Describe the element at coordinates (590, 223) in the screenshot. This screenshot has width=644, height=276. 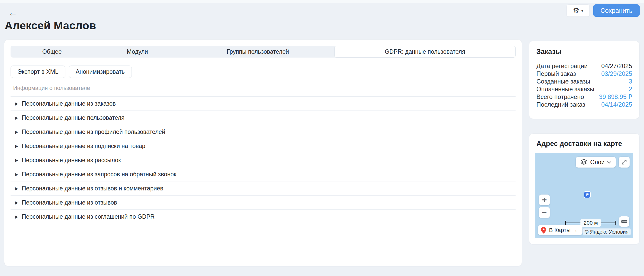
I see `map-scale-label: 200 м` at that location.